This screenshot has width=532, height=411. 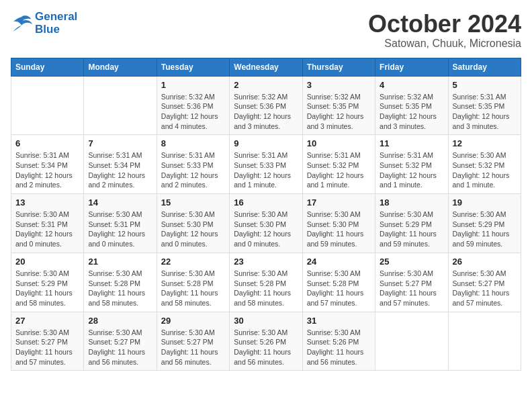 I want to click on day-cell: 30Sunrise: 5:30 AM Sunset: 5:26 PM Dayli…, so click(x=266, y=341).